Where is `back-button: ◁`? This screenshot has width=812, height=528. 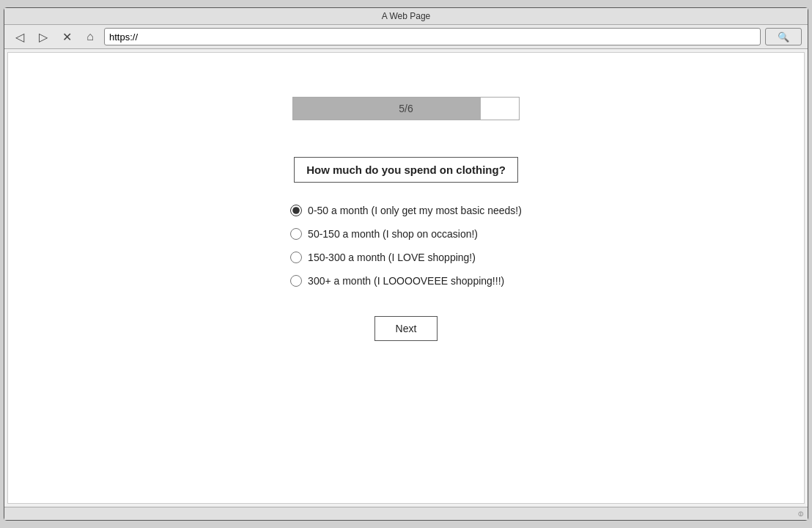
back-button: ◁ is located at coordinates (20, 37).